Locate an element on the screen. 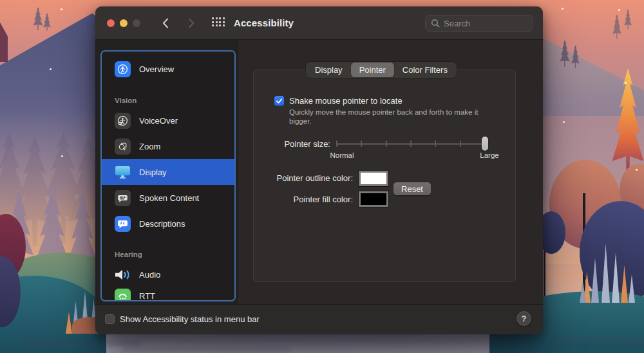  chevron-left-icon is located at coordinates (166, 23).